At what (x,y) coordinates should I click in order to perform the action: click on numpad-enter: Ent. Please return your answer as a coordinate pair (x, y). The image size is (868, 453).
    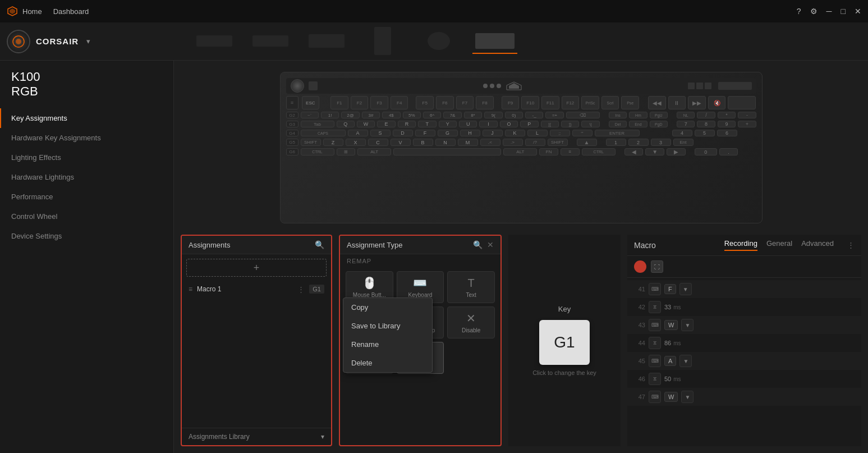
    Looking at the image, I should click on (683, 143).